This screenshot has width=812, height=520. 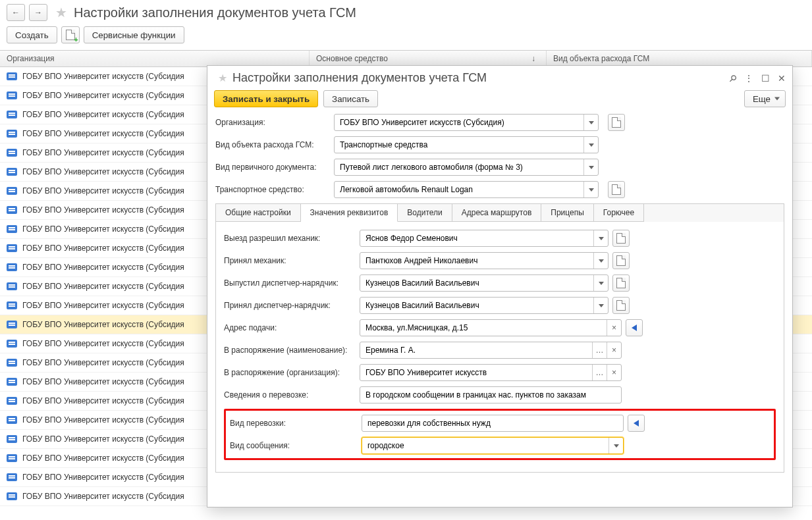 What do you see at coordinates (428, 59) in the screenshot?
I see `column-os: Основное средство ↓` at bounding box center [428, 59].